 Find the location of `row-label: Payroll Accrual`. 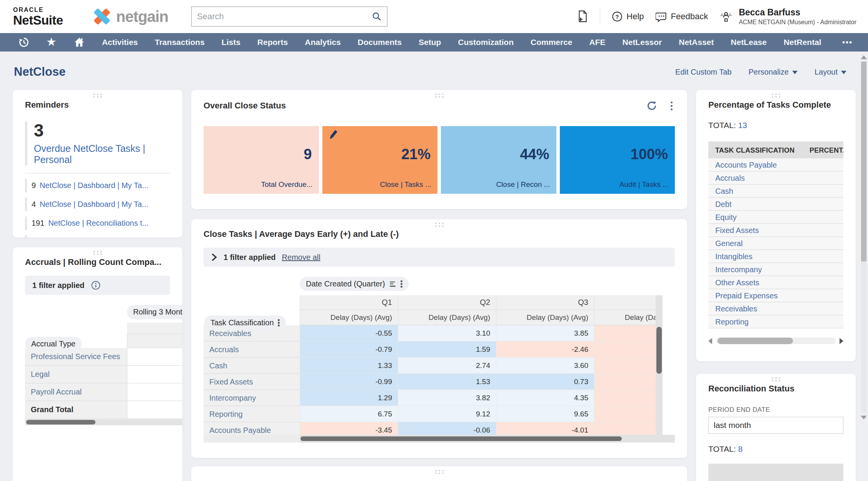

row-label: Payroll Accrual is located at coordinates (76, 392).